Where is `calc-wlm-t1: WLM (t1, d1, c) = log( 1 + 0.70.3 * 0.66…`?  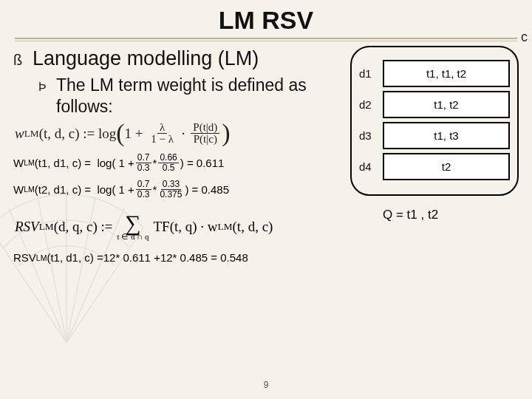 calc-wlm-t1: WLM (t1, d1, c) = log( 1 + 0.70.3 * 0.66… is located at coordinates (182, 163).